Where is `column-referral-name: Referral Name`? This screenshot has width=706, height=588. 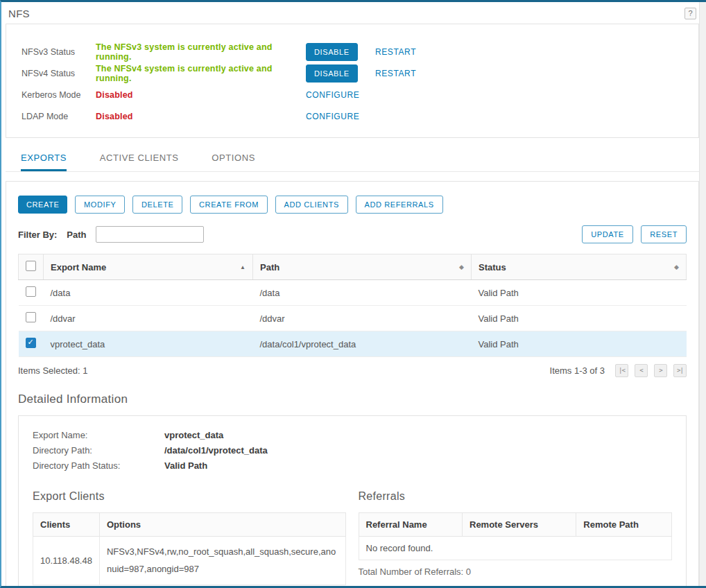 column-referral-name: Referral Name is located at coordinates (411, 525).